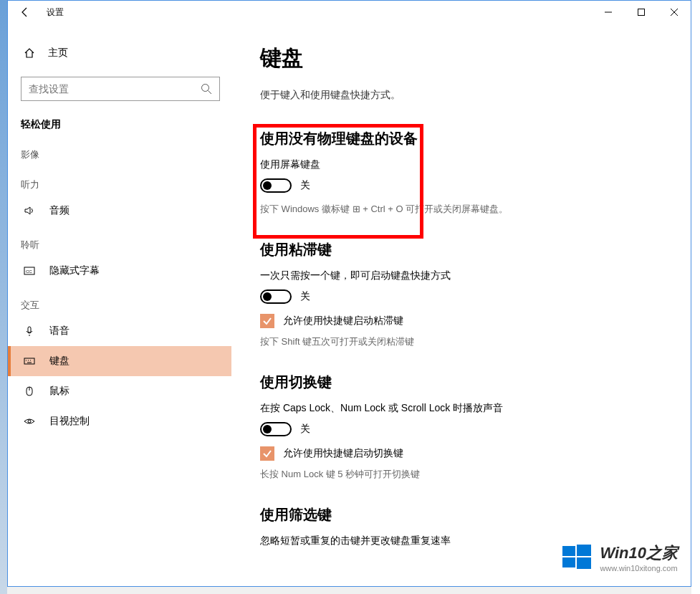  I want to click on setting-label: 一次只需按一个键，即可启动键盘快捷方式, so click(461, 276).